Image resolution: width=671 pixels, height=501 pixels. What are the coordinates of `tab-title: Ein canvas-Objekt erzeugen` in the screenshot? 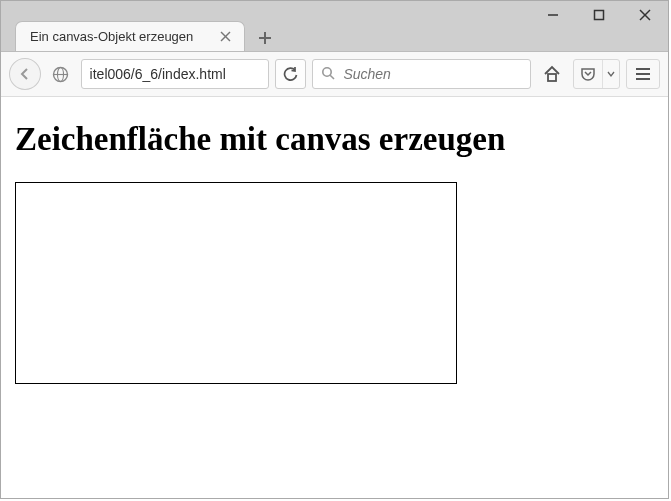 It's located at (120, 36).